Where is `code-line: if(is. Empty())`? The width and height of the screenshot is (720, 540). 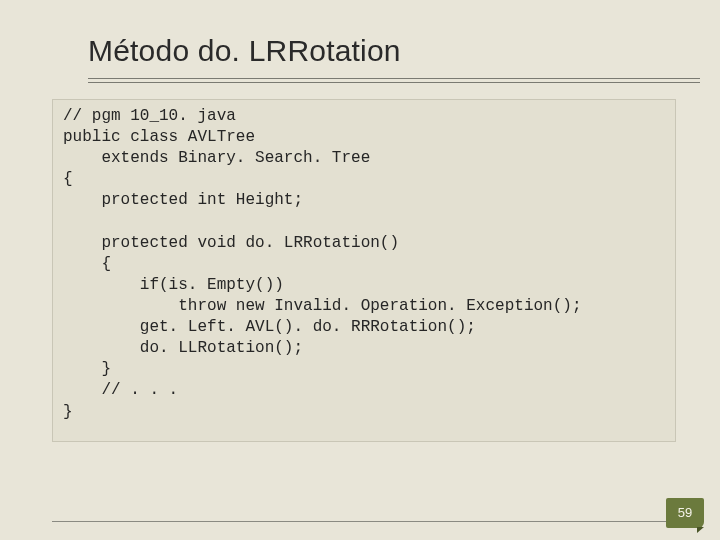
code-line: if(is. Empty()) is located at coordinates (174, 285).